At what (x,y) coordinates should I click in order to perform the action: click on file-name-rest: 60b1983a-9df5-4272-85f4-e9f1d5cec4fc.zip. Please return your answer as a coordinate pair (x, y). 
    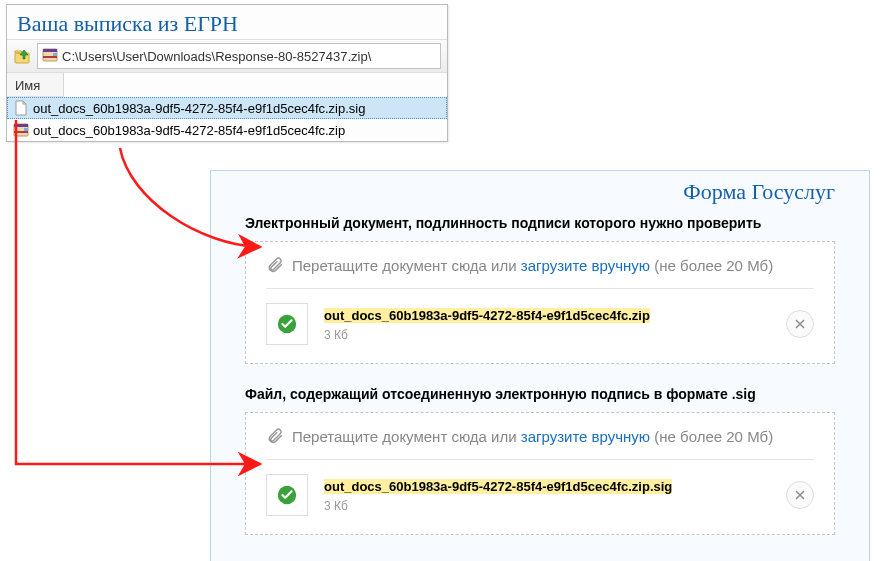
    Looking at the image, I should click on (520, 316).